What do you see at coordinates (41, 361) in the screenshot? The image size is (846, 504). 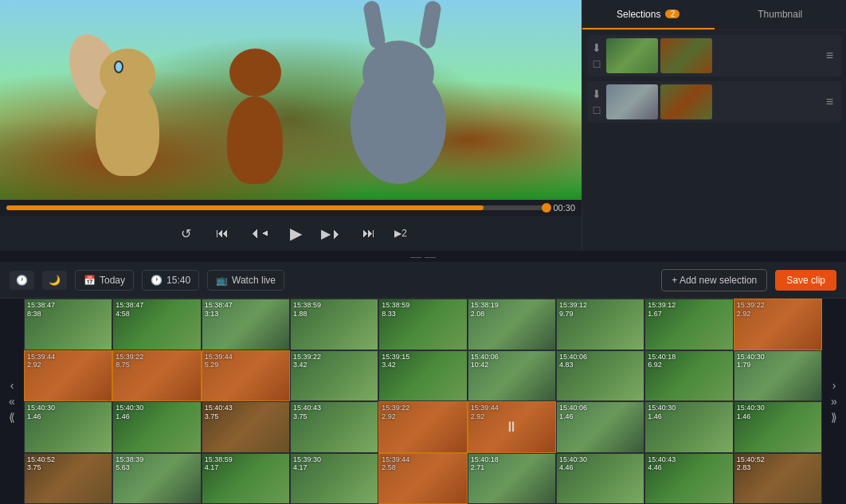 I see `cell-timestamp: 15:39:442.92` at bounding box center [41, 361].